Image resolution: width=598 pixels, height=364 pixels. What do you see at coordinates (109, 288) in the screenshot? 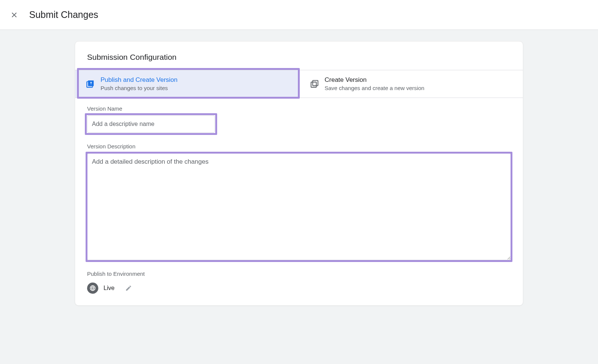
I see `environment-name: Live` at bounding box center [109, 288].